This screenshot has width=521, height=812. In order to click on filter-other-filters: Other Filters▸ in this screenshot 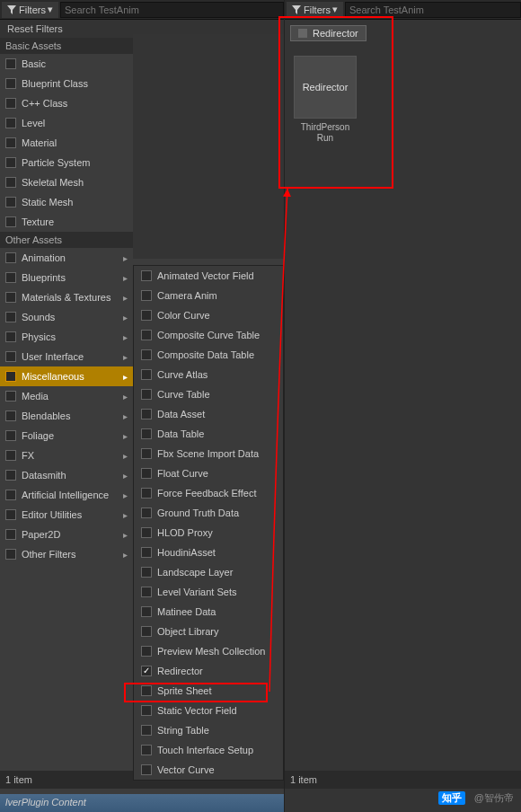, I will do `click(66, 554)`.